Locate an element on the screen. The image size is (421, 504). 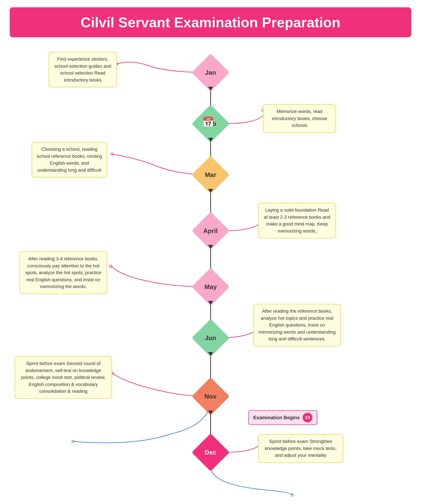
arrow-jun-nov is located at coordinates (211, 354).